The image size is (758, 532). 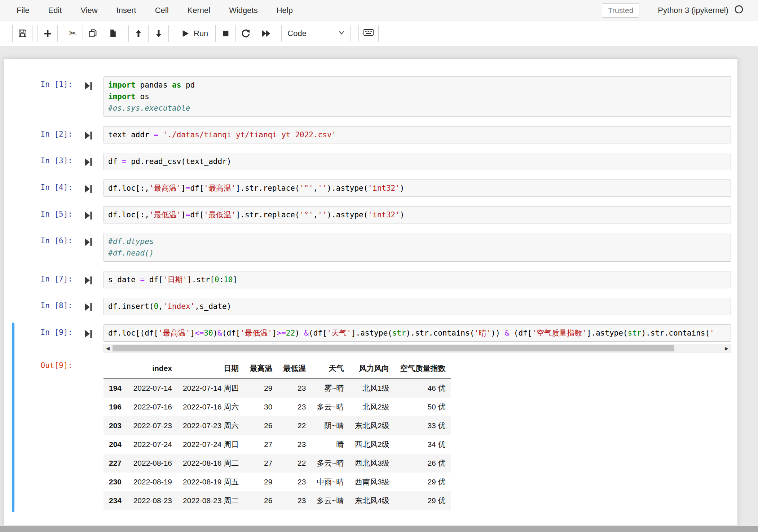 I want to click on code-line: df.loc[:,'最低温']=df['最低温'].str.replace('°…, so click(x=417, y=215).